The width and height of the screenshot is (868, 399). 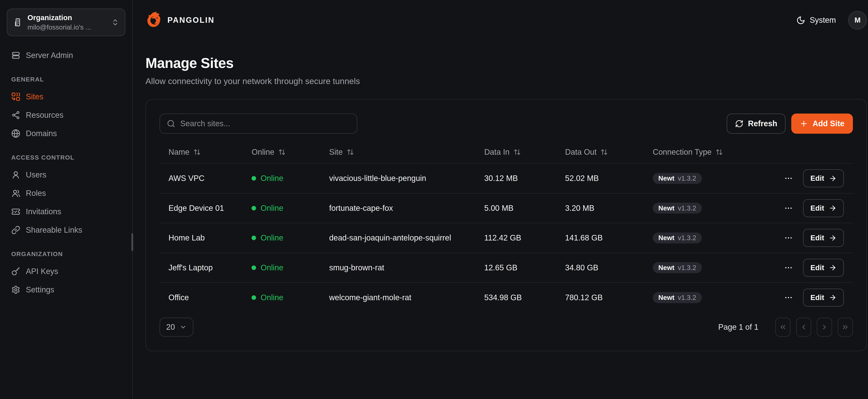 I want to click on table-row: Home Lab Online dead-san-joaquin-antelop…, so click(x=506, y=238).